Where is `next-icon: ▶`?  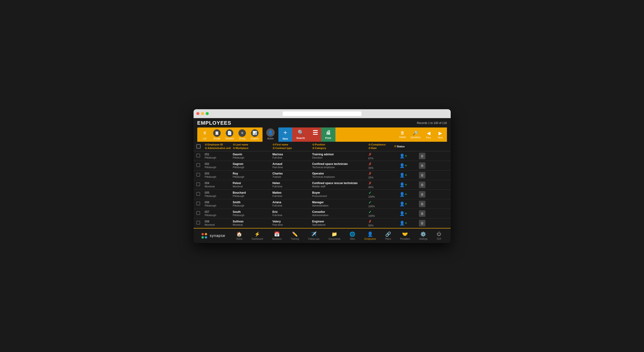 next-icon: ▶ is located at coordinates (440, 133).